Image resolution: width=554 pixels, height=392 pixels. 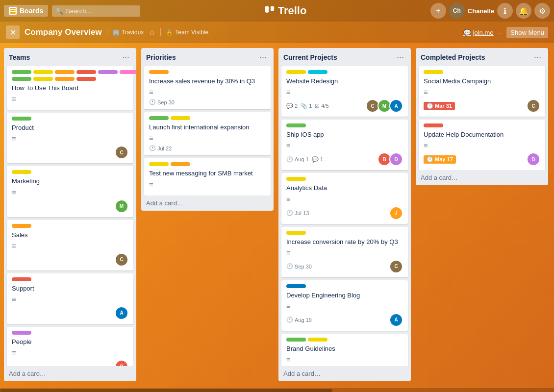 What do you see at coordinates (438, 11) in the screenshot?
I see `add-button: +` at bounding box center [438, 11].